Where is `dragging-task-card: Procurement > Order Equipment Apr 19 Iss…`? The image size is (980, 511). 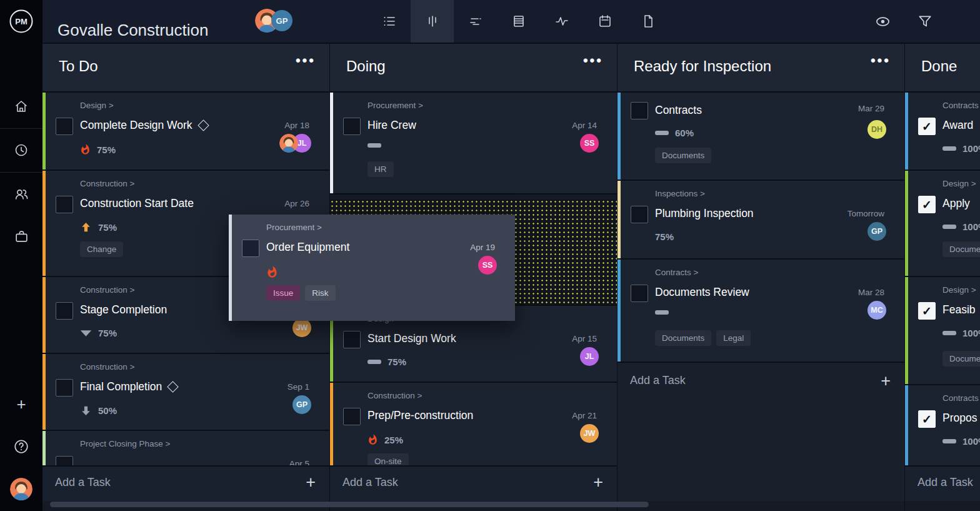 dragging-task-card: Procurement > Order Equipment Apr 19 Iss… is located at coordinates (372, 268).